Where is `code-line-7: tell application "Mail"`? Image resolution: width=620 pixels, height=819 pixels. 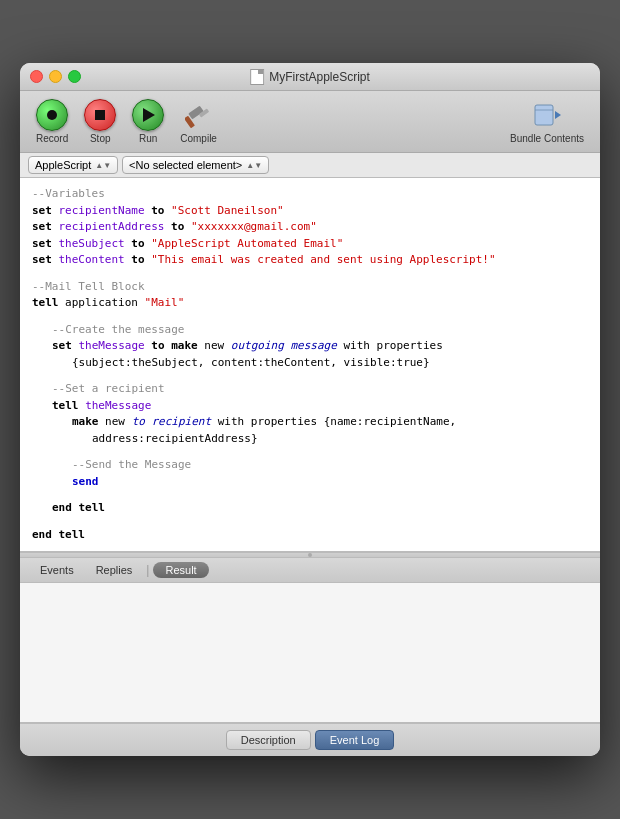 code-line-7: tell application "Mail" is located at coordinates (310, 304).